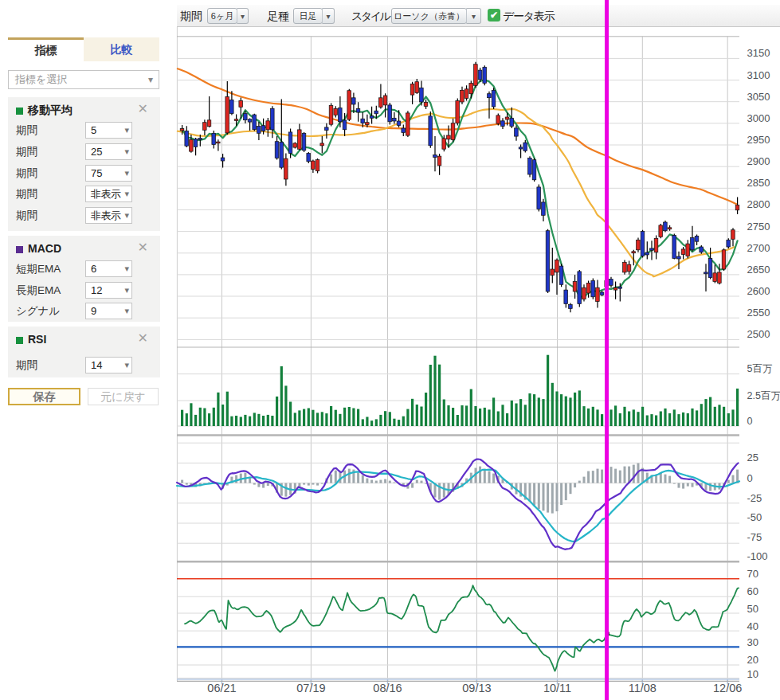 This screenshot has width=780, height=700. What do you see at coordinates (758, 118) in the screenshot?
I see `svg-text: 3000` at bounding box center [758, 118].